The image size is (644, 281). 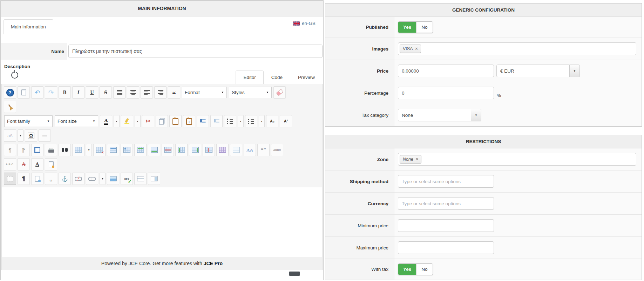 What do you see at coordinates (51, 93) in the screenshot?
I see `redo-icon: ↷` at bounding box center [51, 93].